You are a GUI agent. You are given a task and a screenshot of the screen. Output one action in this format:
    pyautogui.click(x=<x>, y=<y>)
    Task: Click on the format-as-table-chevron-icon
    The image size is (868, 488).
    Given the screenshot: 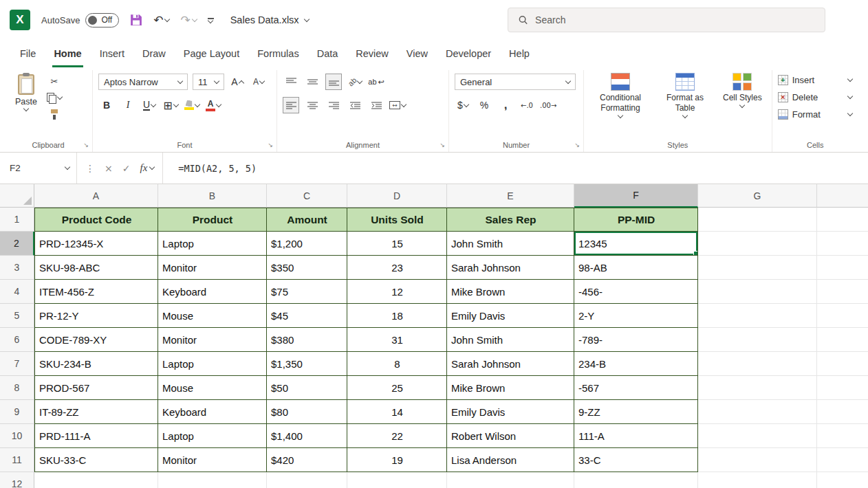 What is the action you would take?
    pyautogui.click(x=685, y=115)
    